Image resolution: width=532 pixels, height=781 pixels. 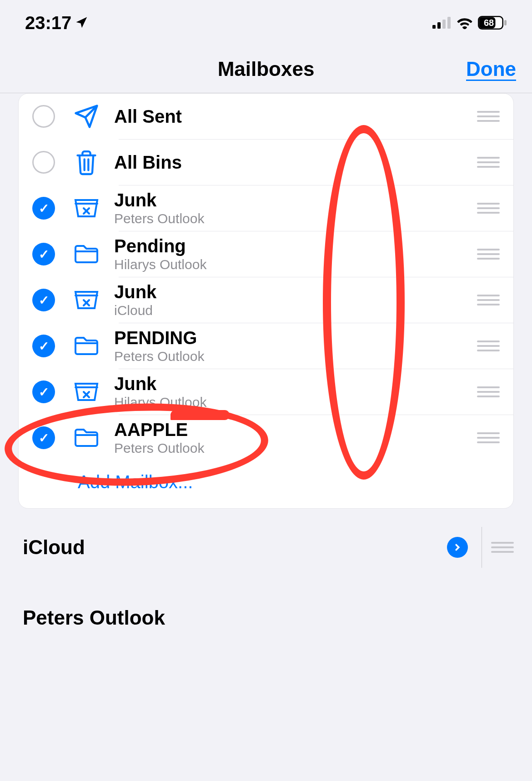 What do you see at coordinates (136, 482) in the screenshot?
I see `add-mailbox-link: Add Mailbox...` at bounding box center [136, 482].